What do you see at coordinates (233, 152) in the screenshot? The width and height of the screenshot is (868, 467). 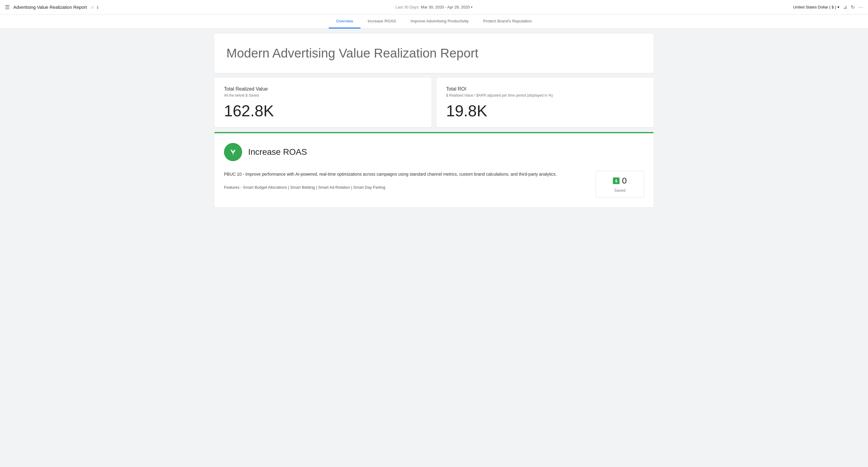 I see `roas-svg-icon` at bounding box center [233, 152].